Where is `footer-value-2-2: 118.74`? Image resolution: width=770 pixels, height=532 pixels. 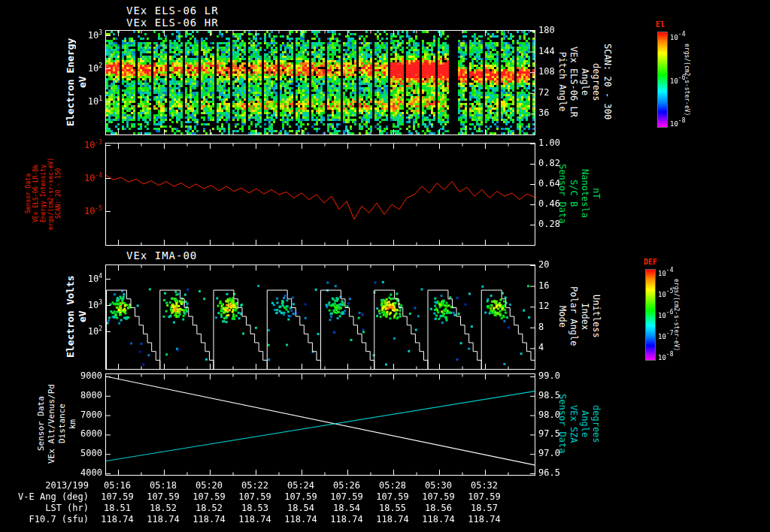 footer-value-2-2: 118.74 is located at coordinates (209, 520).